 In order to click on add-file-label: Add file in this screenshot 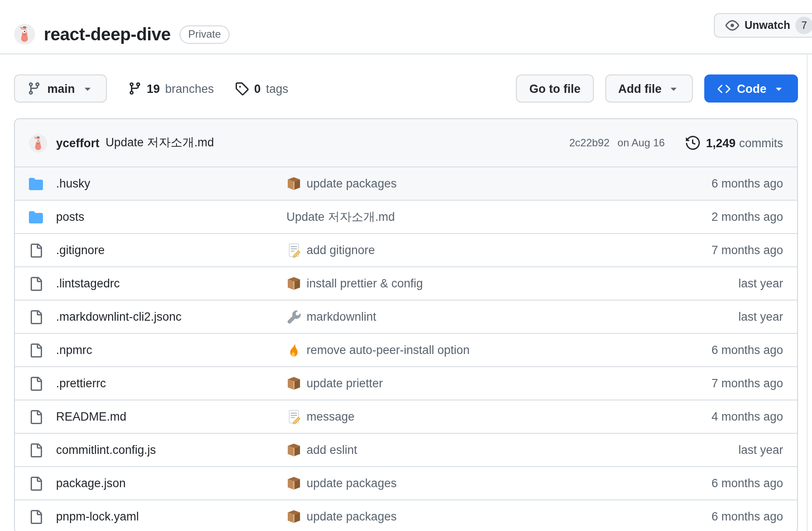, I will do `click(640, 88)`.